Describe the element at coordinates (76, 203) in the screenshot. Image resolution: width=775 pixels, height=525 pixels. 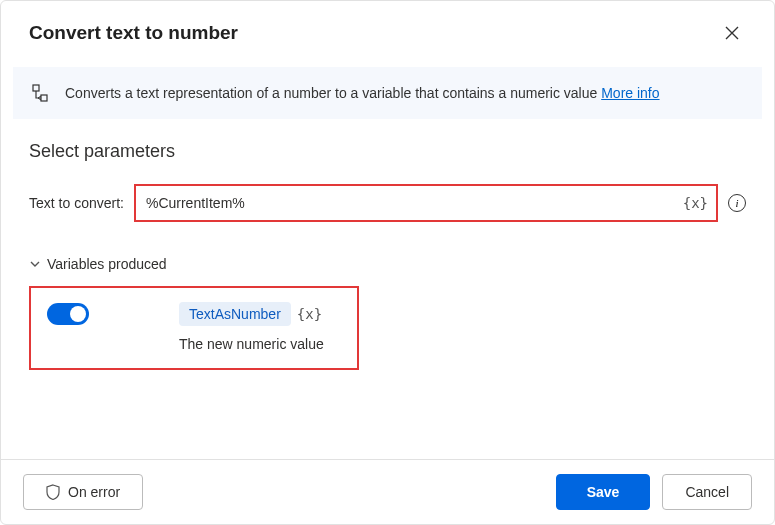
I see `text-to-convert-label: Text to convert:` at that location.